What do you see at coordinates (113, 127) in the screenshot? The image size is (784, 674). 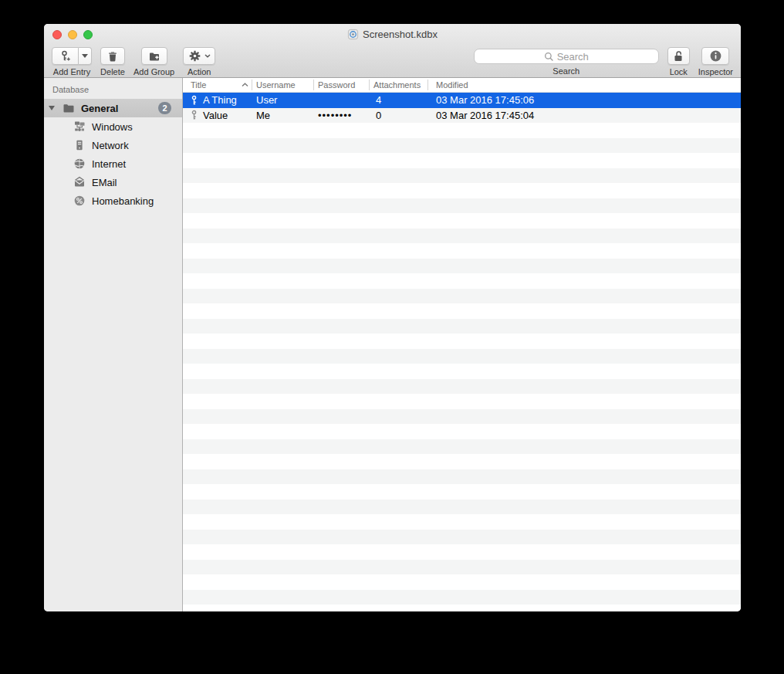 I see `sidebar-item-windows: Windows` at bounding box center [113, 127].